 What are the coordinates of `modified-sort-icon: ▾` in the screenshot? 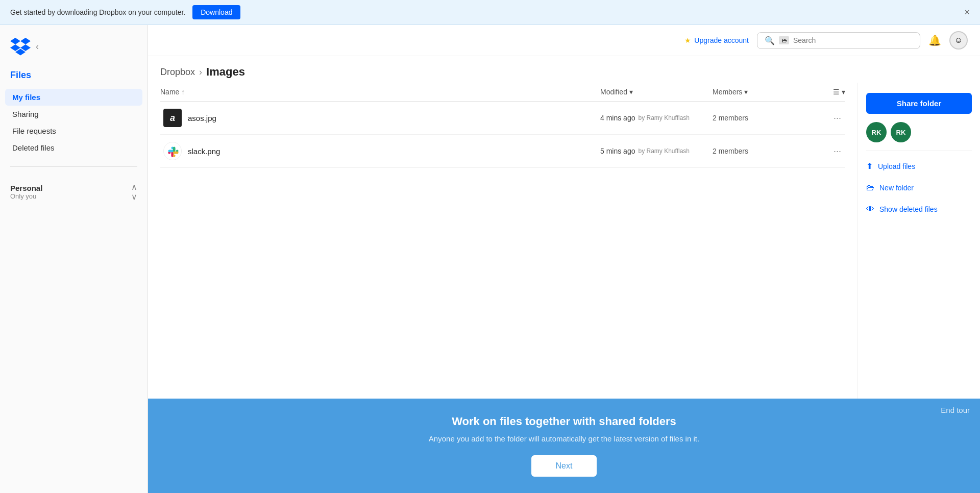 It's located at (631, 92).